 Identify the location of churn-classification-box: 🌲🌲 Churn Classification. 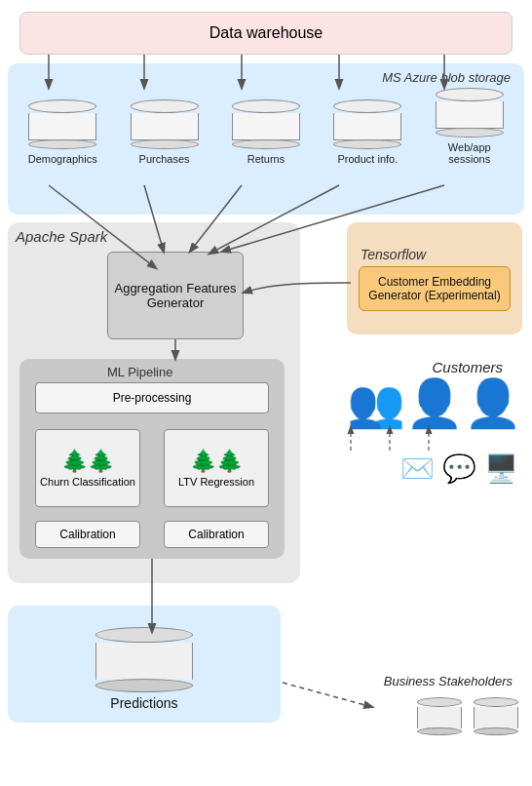
(88, 468).